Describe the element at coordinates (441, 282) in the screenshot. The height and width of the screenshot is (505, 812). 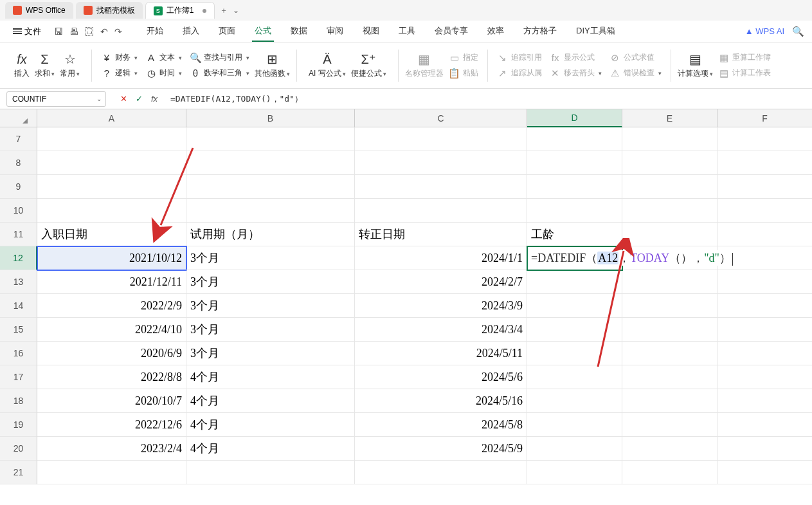
I see `cell-C13: 2024/2/7` at that location.